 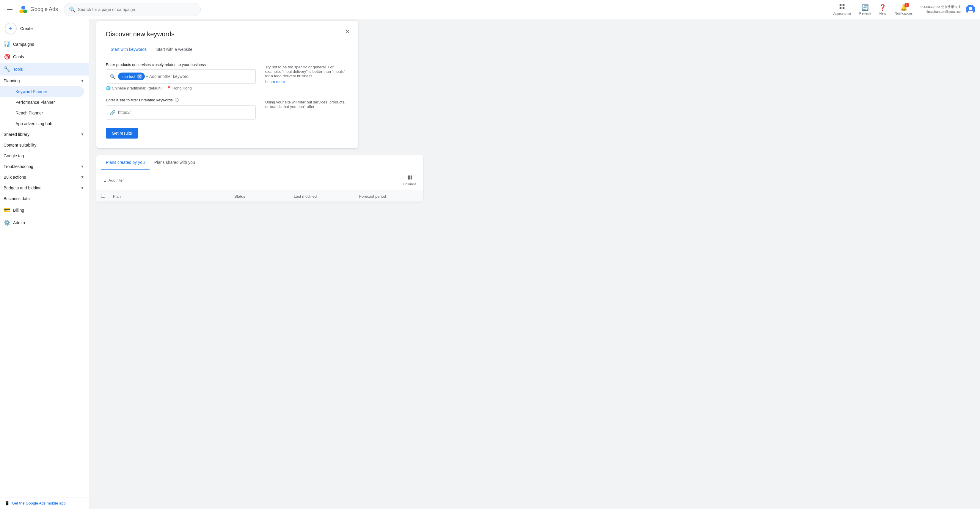 What do you see at coordinates (842, 14) in the screenshot?
I see `appearance-label: Appearance` at bounding box center [842, 14].